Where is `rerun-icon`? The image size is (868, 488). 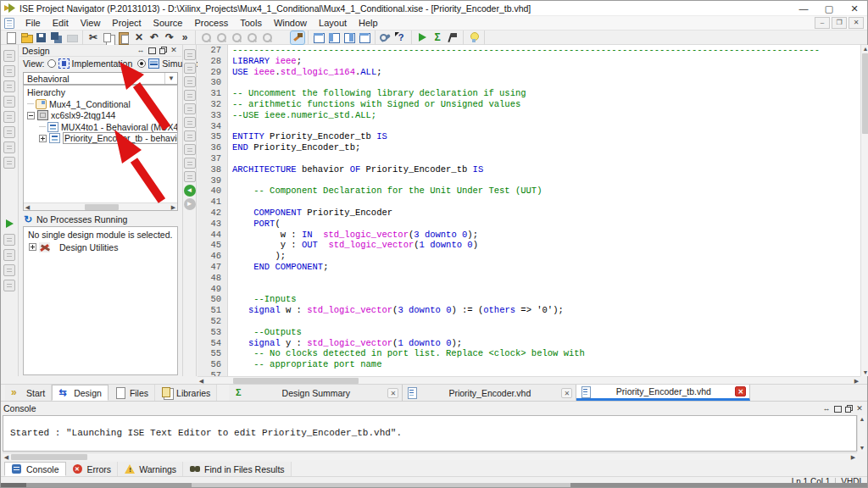 rerun-icon is located at coordinates (9, 240).